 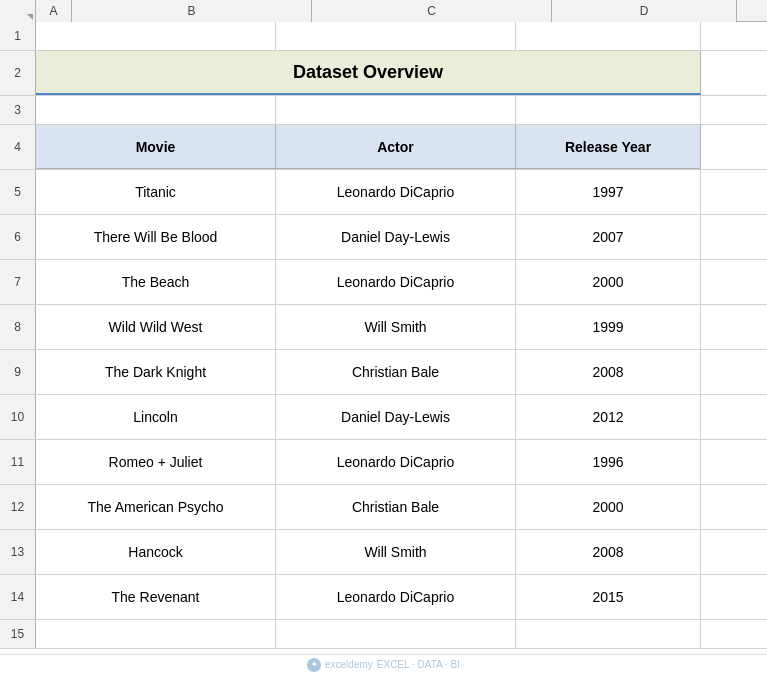 I want to click on row-num-15: 15, so click(x=18, y=634).